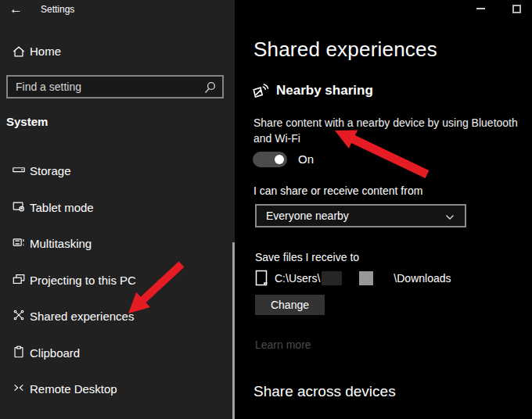  Describe the element at coordinates (19, 170) in the screenshot. I see `storage-icon` at that location.